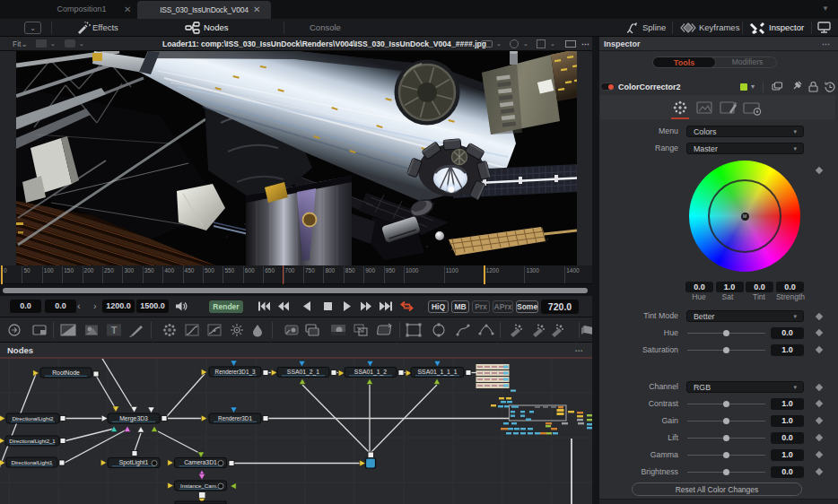  I want to click on svg-text: Renderer3D1_3, so click(235, 372).